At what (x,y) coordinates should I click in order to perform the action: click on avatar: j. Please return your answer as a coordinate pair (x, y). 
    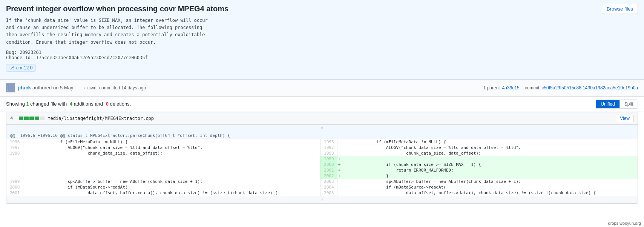
    Looking at the image, I should click on (11, 88).